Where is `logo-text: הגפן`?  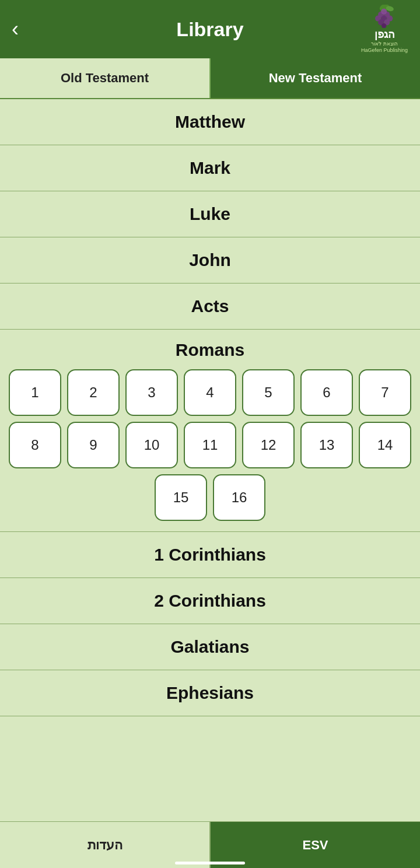
logo-text: הגפן is located at coordinates (385, 34).